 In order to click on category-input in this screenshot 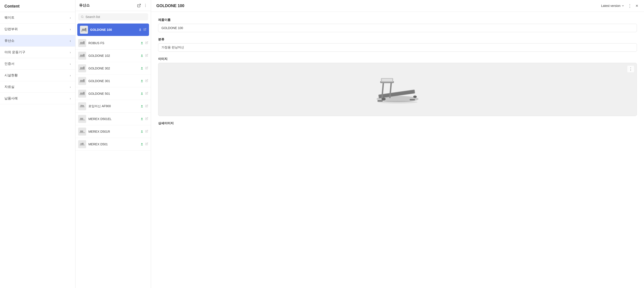, I will do `click(398, 47)`.